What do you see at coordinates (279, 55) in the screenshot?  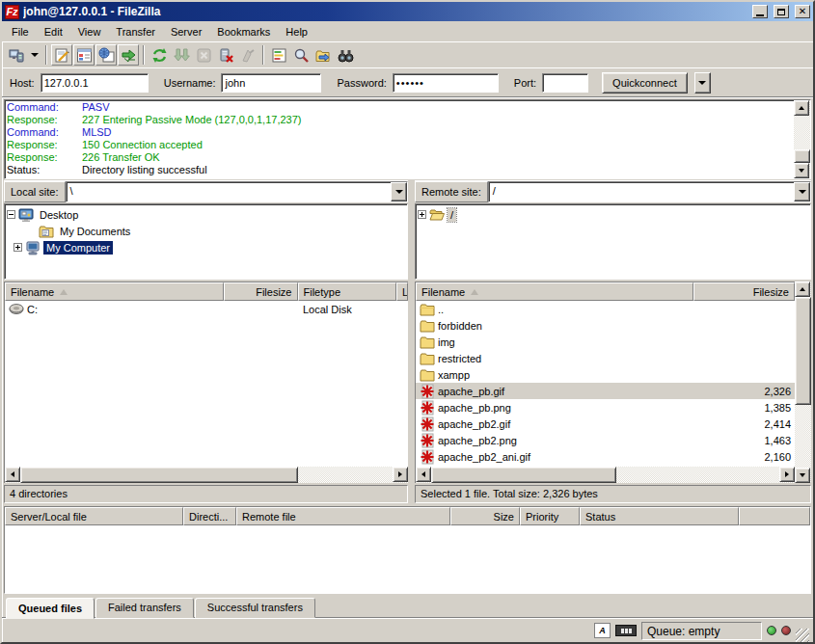 I see `filter-button` at bounding box center [279, 55].